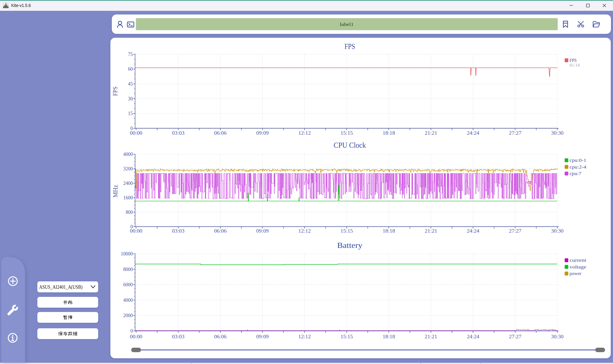 This screenshot has height=364, width=613. Describe the element at coordinates (21, 5) in the screenshot. I see `svg-text: Kite-v1.5.6` at that location.